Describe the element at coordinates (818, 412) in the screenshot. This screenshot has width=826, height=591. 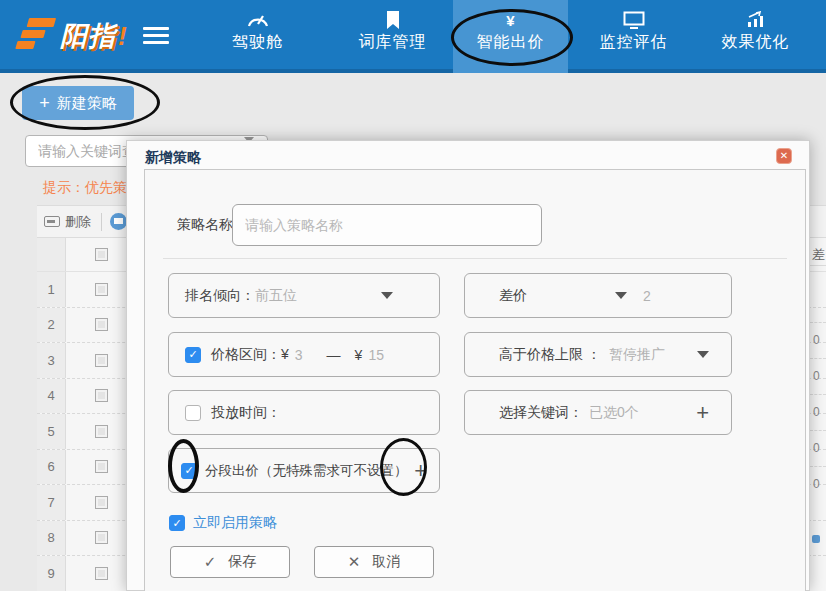
I see `right-col-values: 00000` at that location.